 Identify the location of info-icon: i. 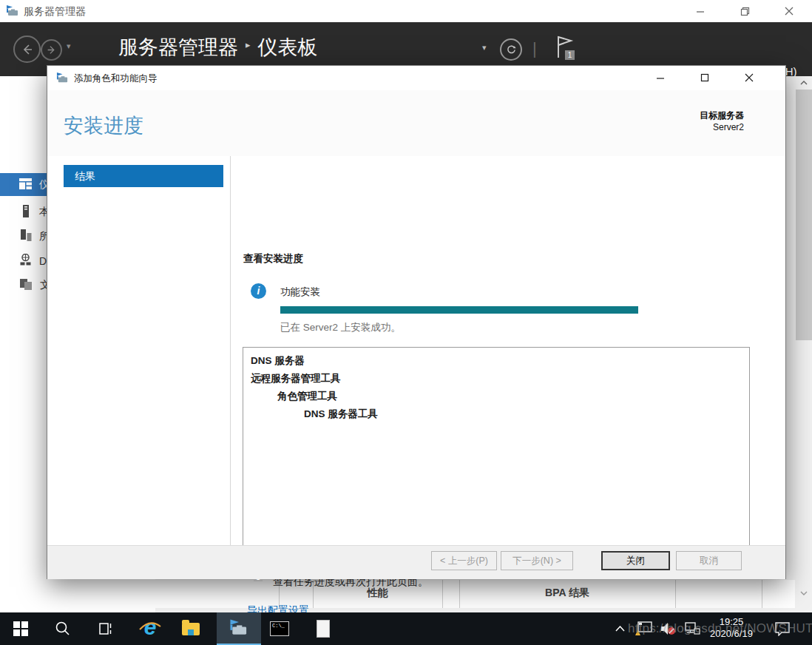
(259, 291).